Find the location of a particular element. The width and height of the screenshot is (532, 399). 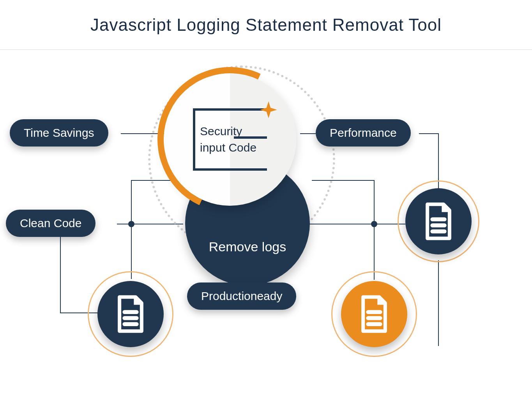

pill-clean-code: Clean Code is located at coordinates (51, 223).